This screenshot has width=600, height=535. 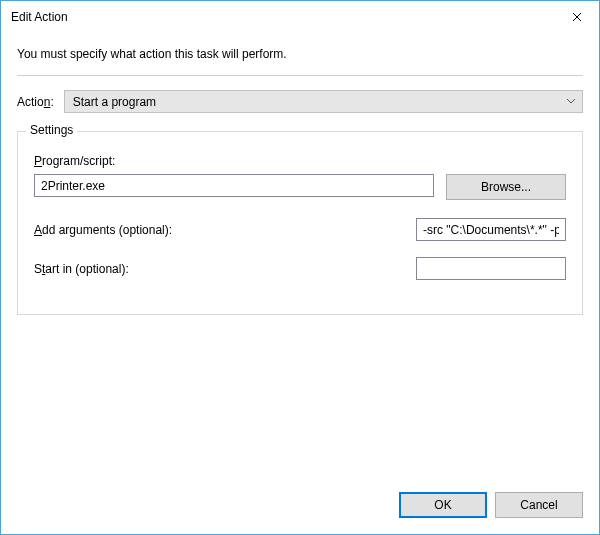 I want to click on window-title: Edit Action, so click(x=40, y=17).